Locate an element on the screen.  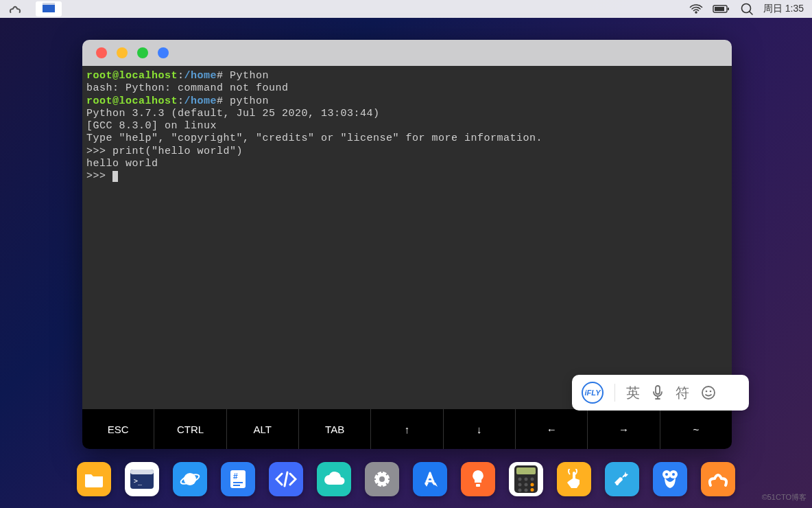
terminal-line: bash: Python: command not found is located at coordinates (407, 89).